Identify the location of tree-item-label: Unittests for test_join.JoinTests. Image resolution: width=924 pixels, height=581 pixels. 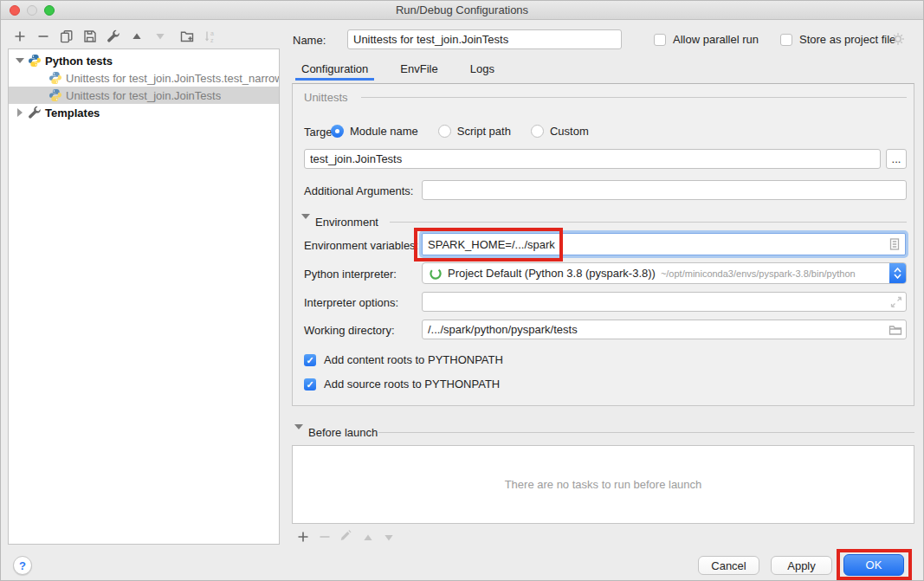
(144, 95).